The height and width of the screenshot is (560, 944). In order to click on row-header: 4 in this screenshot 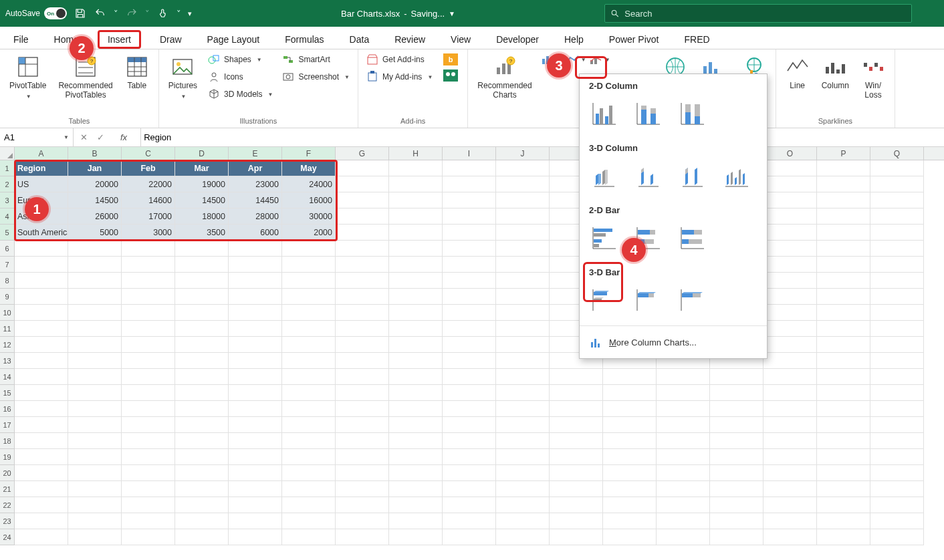, I will do `click(7, 217)`.